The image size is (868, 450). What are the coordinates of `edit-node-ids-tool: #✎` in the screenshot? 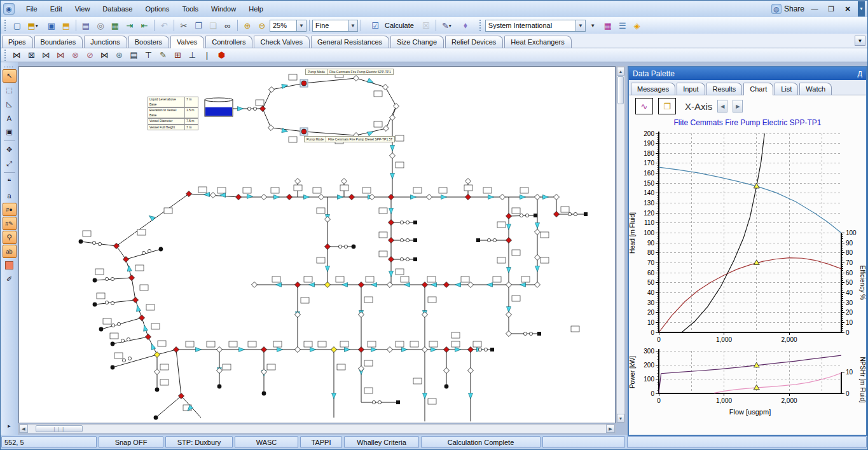 It's located at (10, 224).